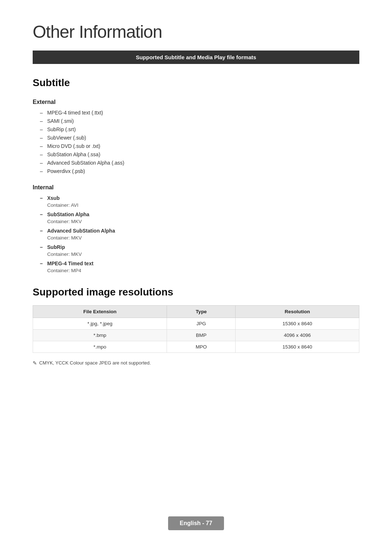 Image resolution: width=392 pixels, height=552 pixels. What do you see at coordinates (196, 326) in the screenshot?
I see `image-resolution-section: Supported image resolutions File Extensi…` at bounding box center [196, 326].